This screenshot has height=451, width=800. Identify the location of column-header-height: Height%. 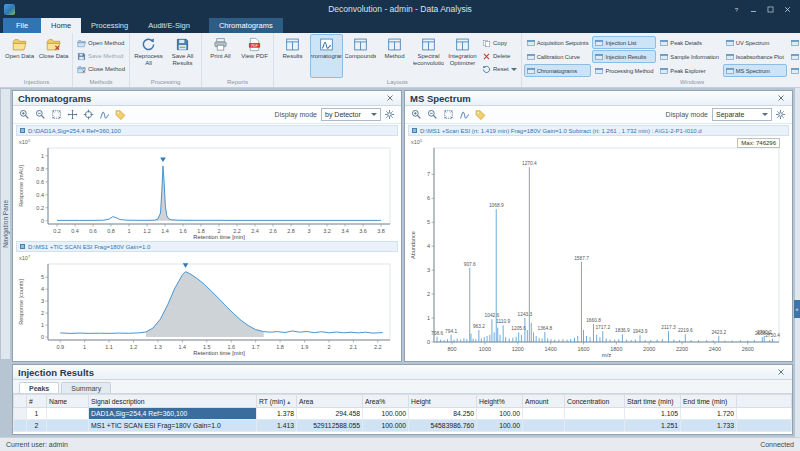
(500, 402).